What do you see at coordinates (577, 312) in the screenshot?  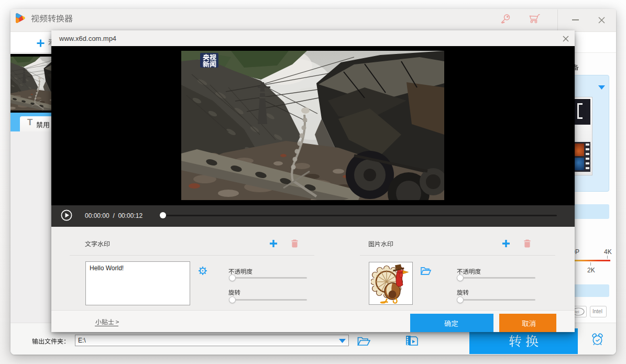 I see `svg-text: tel` at bounding box center [577, 312].